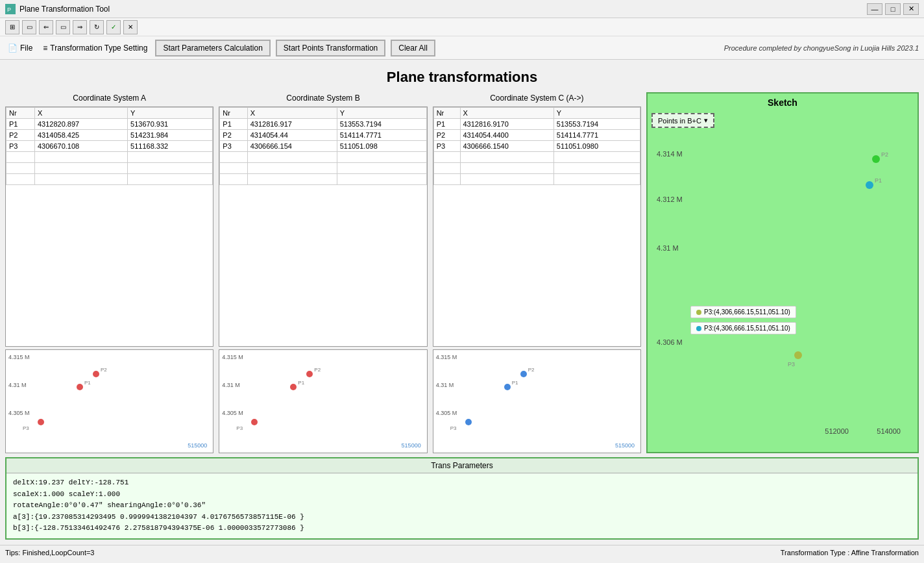  Describe the element at coordinates (109, 401) in the screenshot. I see `coord-a-chart: 4.315 M 4.31 M 4.305 M 515000 P2 P1 P3` at that location.